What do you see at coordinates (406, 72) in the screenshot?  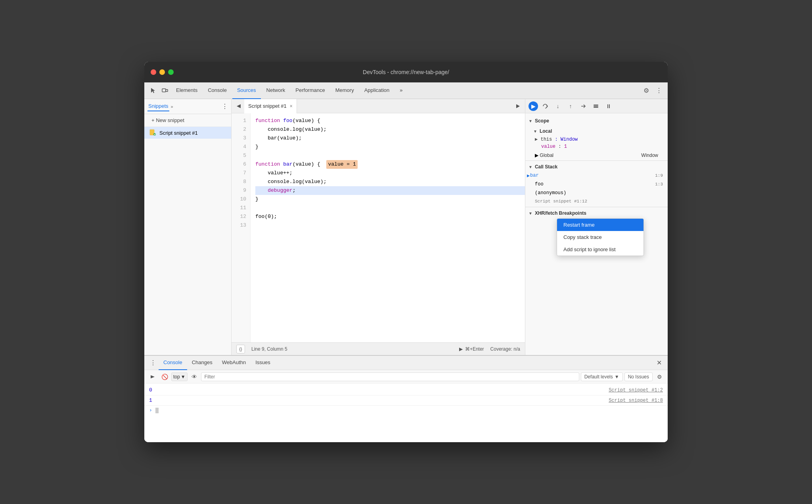 I see `title-bar: DevTools - chrome://new-tab-page/` at bounding box center [406, 72].